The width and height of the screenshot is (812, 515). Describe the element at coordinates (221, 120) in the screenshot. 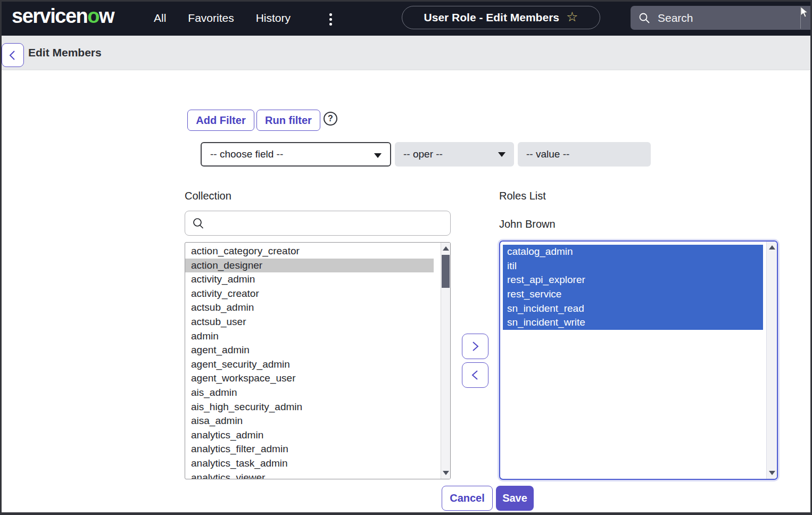

I see `add-filter-button: Add Filter` at that location.